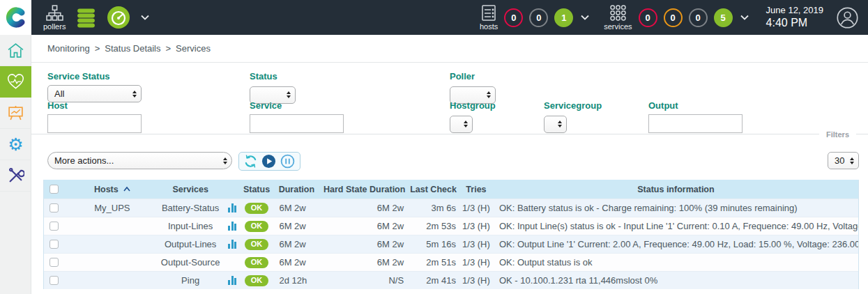 This screenshot has height=294, width=868. What do you see at coordinates (297, 124) in the screenshot?
I see `service-input` at bounding box center [297, 124].